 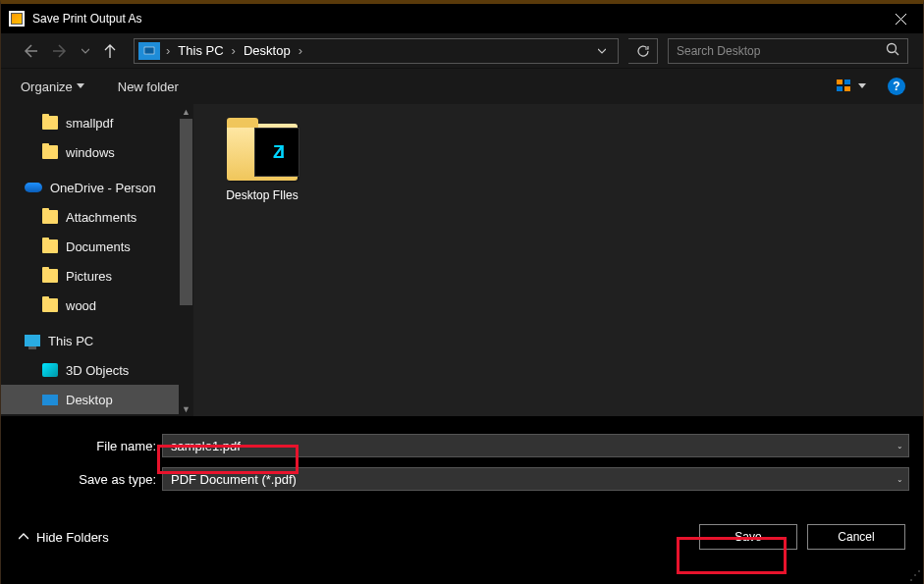 What do you see at coordinates (200, 51) in the screenshot?
I see `breadcrumb-thispc: This PC` at bounding box center [200, 51].